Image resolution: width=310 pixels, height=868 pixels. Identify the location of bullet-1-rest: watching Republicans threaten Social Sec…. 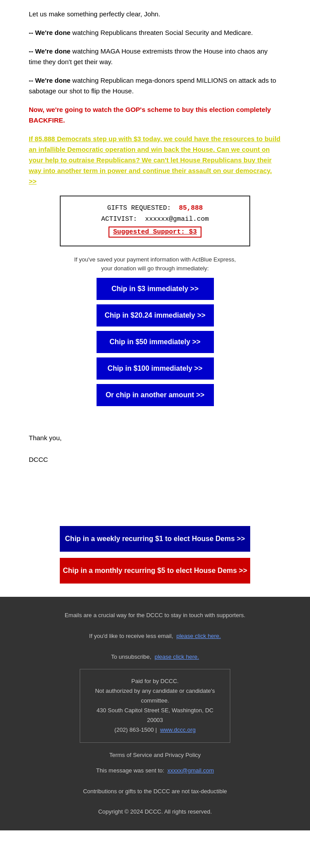
(162, 33).